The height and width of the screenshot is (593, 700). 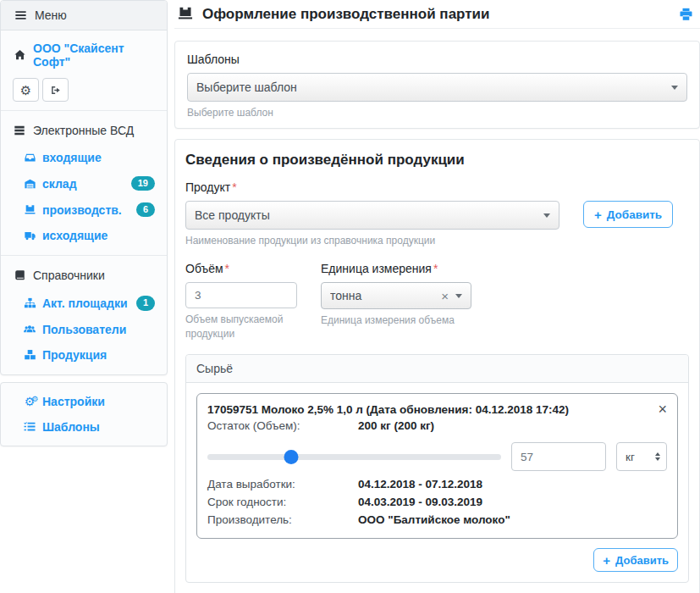 What do you see at coordinates (437, 160) in the screenshot?
I see `section-title: Сведения о произведённой продукции` at bounding box center [437, 160].